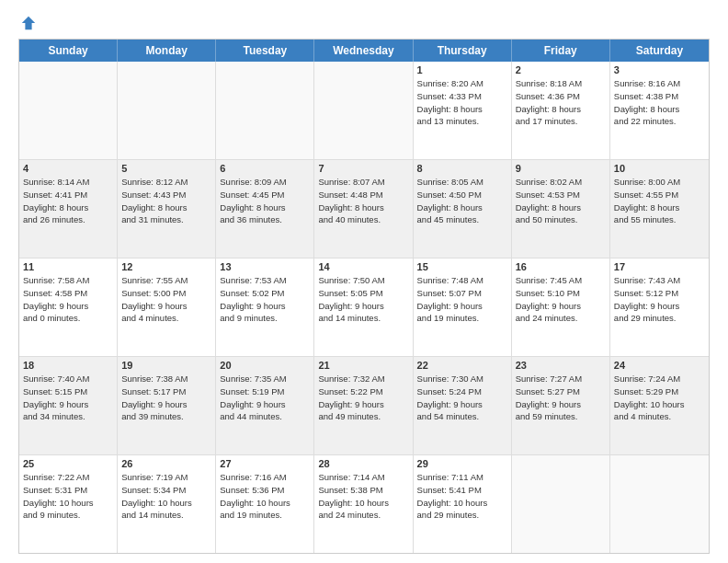 The image size is (728, 563). What do you see at coordinates (363, 397) in the screenshot?
I see `day-info: Sunrise: 7:32 AM Sunset: 5:22 PM Dayligh…` at bounding box center [363, 397].